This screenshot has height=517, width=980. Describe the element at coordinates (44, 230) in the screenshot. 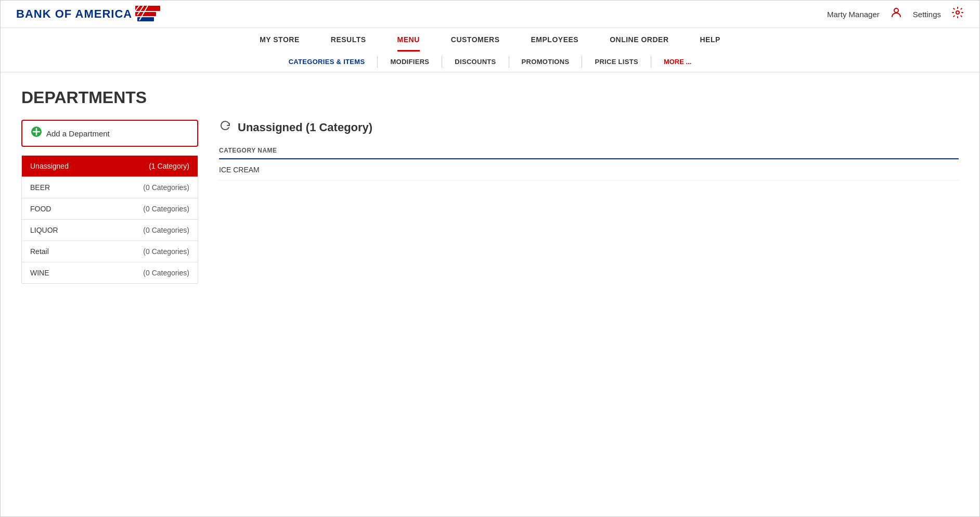

I see `dept-name: LIQUOR` at that location.